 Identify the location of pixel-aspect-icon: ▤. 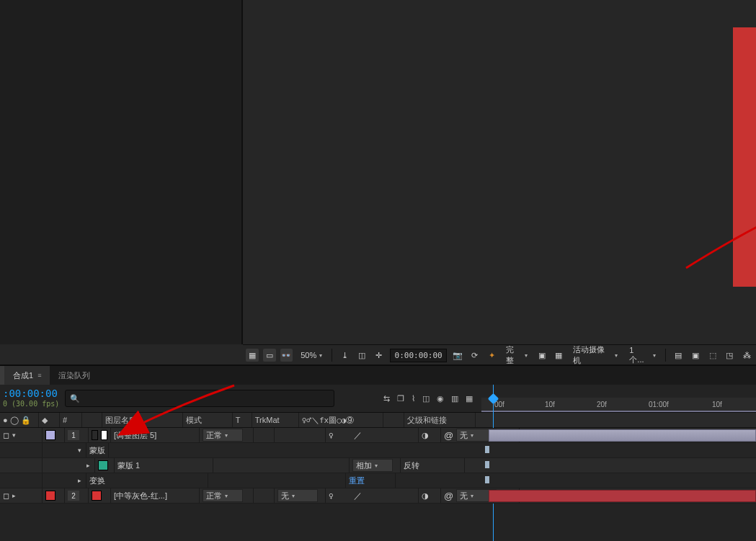
(678, 355).